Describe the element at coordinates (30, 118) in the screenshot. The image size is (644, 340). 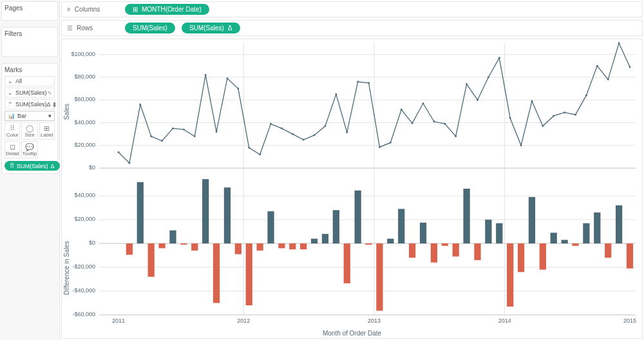
I see `marks-panel: Marks ⌄ All ⌄ SUM(Sales) ∿ ⌃ SUM(Sales) …` at that location.